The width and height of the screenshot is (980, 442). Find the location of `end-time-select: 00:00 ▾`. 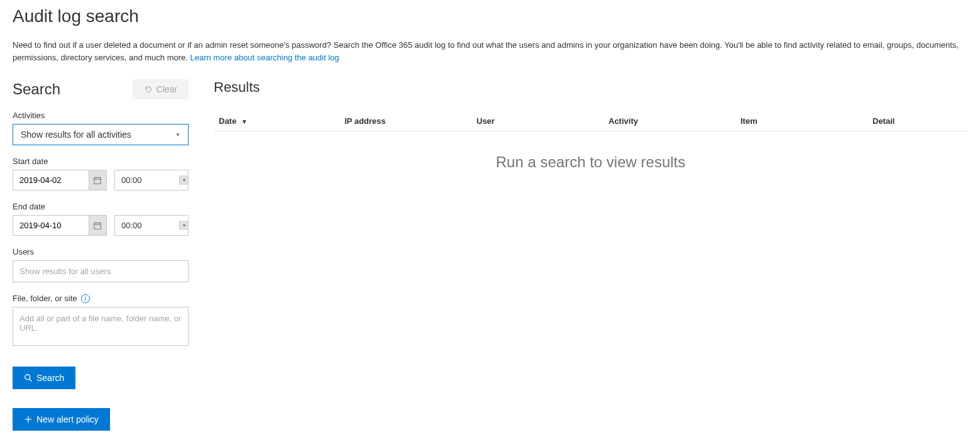

end-time-select: 00:00 ▾ is located at coordinates (151, 225).